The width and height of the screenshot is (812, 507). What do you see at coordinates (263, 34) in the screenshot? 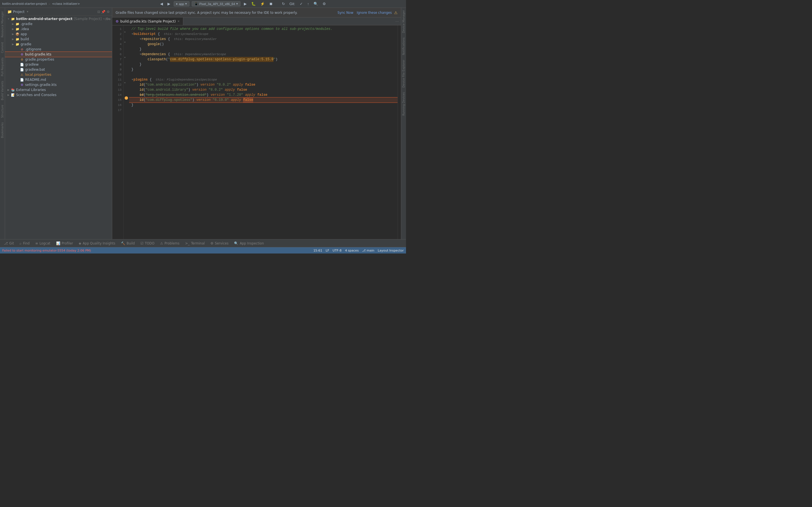
I see `code-line-2: ▾buildscript { this: ScriptHandlerScope` at bounding box center [263, 34].